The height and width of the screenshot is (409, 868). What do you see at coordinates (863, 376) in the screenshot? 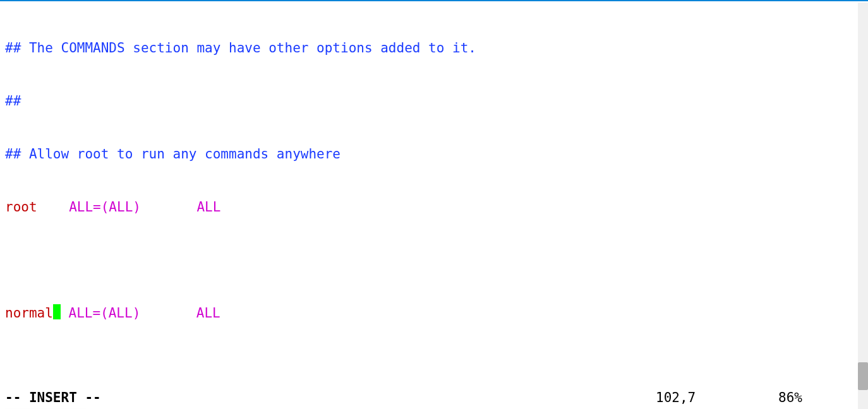
I see `scrollbar-thumb` at bounding box center [863, 376].